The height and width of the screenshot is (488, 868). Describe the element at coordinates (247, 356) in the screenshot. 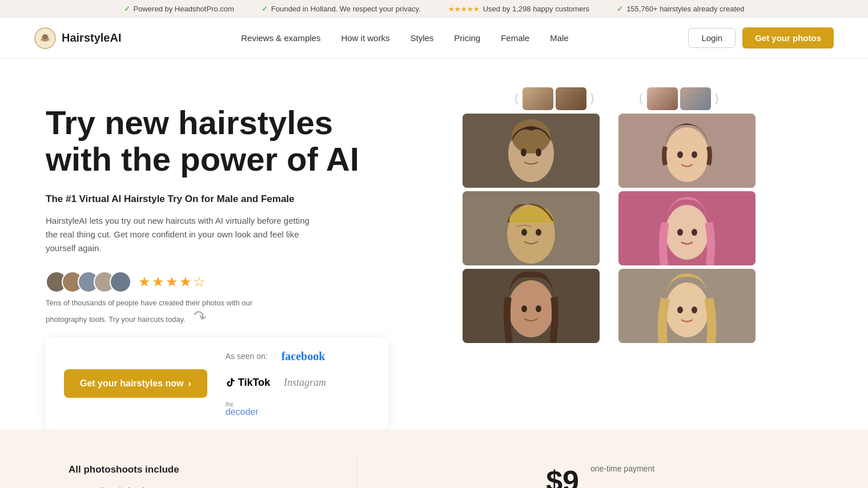

I see `as-seen-label: As seen on:` at that location.